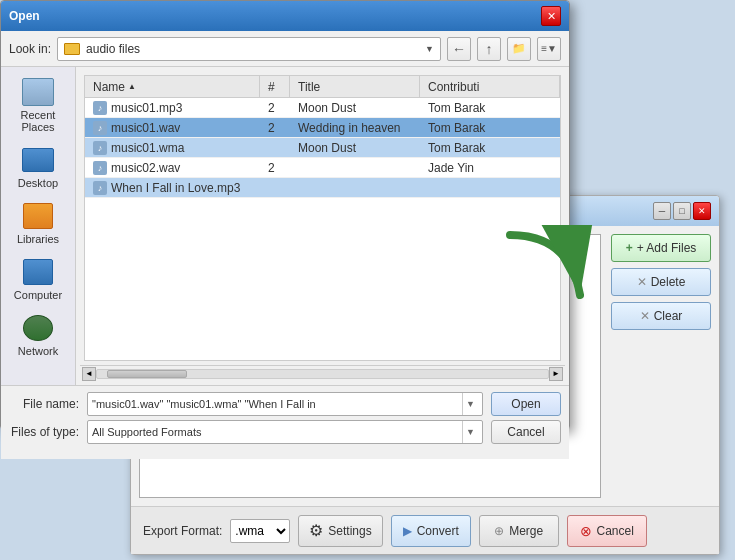 This screenshot has height=560, width=735. I want to click on minimize-button: ─, so click(662, 211).